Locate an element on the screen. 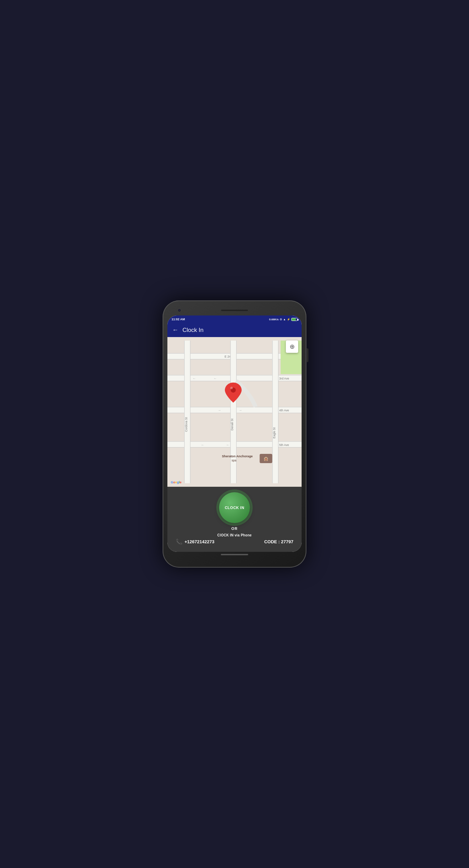  network-speed: 0.66K/s is located at coordinates (274, 319).